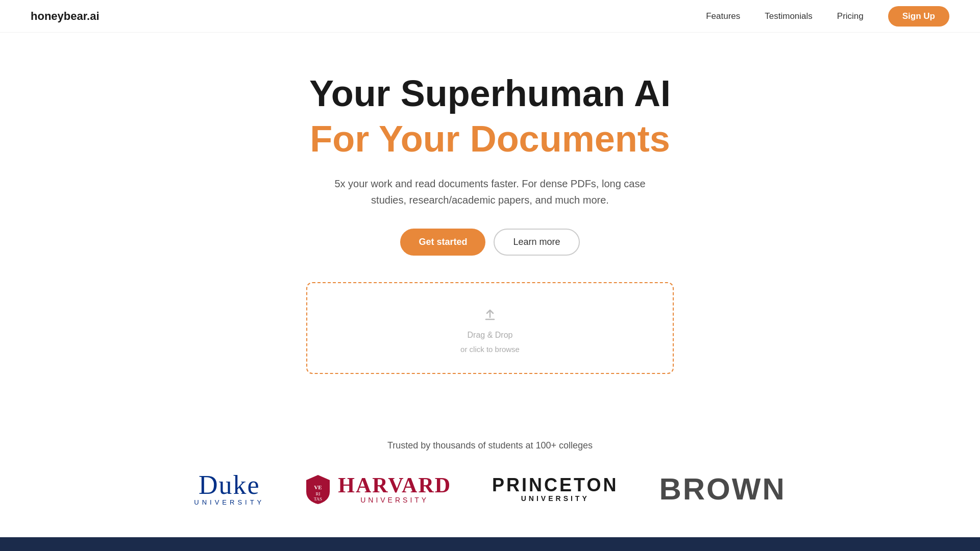  I want to click on harvard-text: HARVARD, so click(395, 485).